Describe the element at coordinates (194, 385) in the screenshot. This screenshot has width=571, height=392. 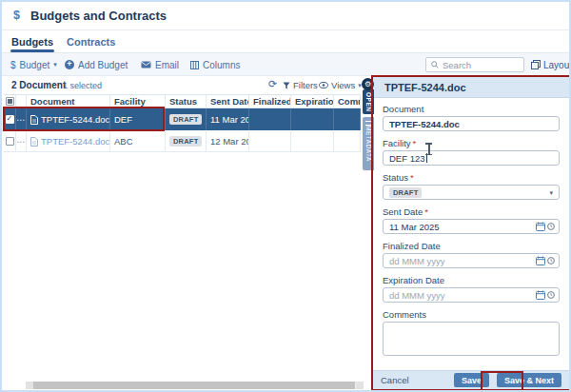
I see `horizontal-scrollbar` at that location.